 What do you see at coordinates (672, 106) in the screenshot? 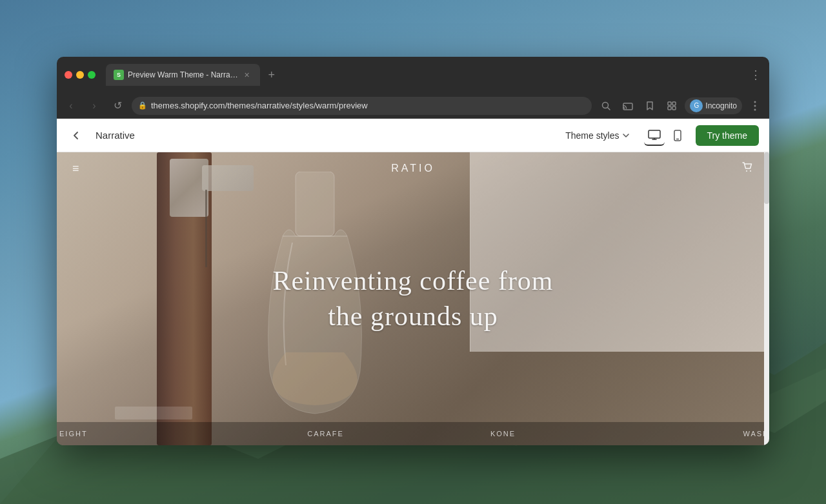
I see `extensions-button` at bounding box center [672, 106].